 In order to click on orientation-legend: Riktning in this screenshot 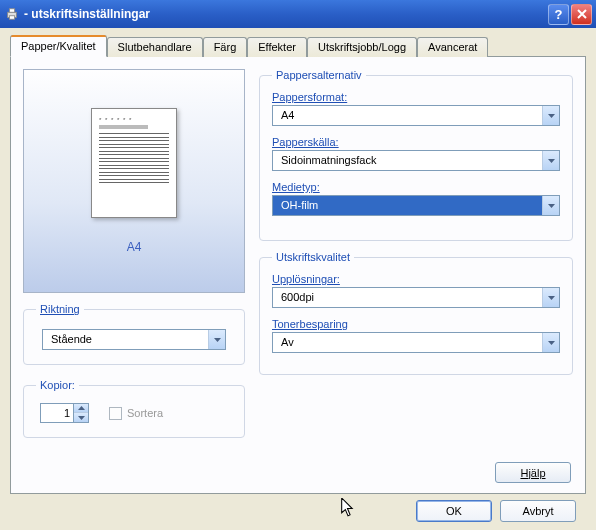, I will do `click(60, 309)`.